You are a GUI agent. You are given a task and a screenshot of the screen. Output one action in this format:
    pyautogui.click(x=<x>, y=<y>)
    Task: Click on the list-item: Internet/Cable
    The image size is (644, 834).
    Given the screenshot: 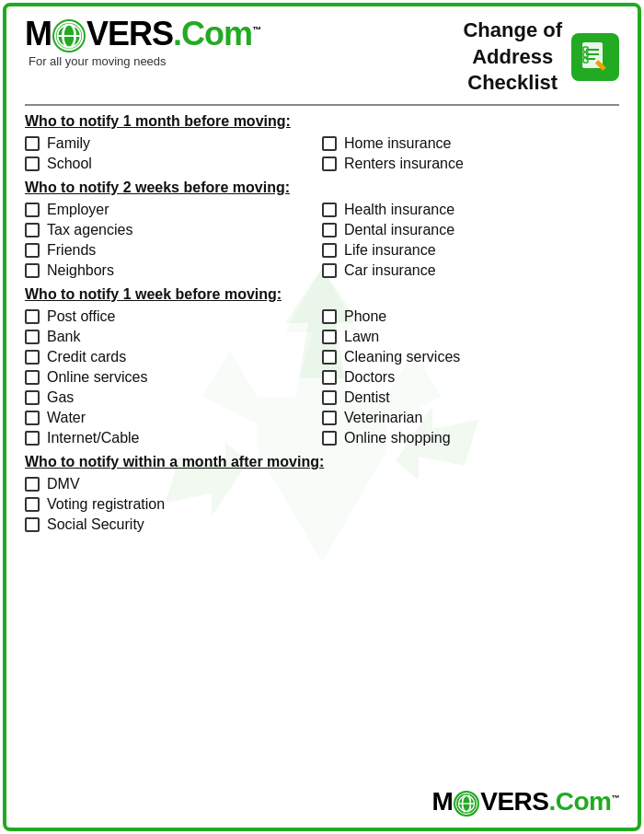 What is the action you would take?
    pyautogui.click(x=173, y=438)
    